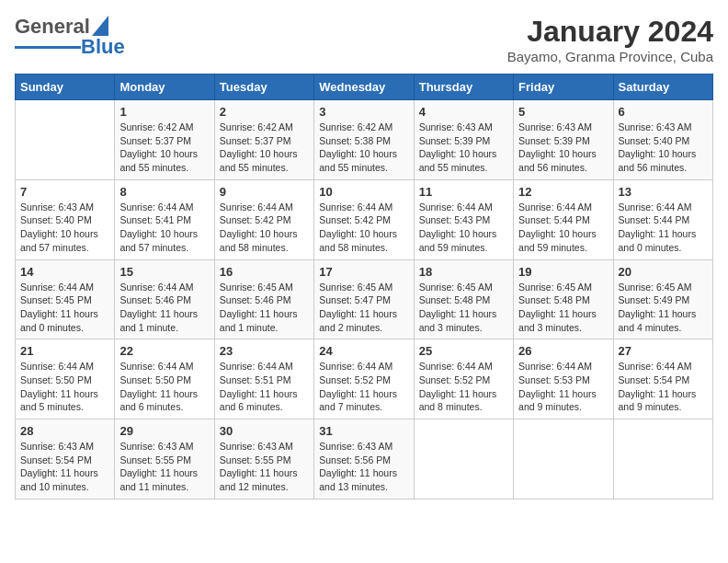  What do you see at coordinates (664, 191) in the screenshot?
I see `day-number: 13` at bounding box center [664, 191].